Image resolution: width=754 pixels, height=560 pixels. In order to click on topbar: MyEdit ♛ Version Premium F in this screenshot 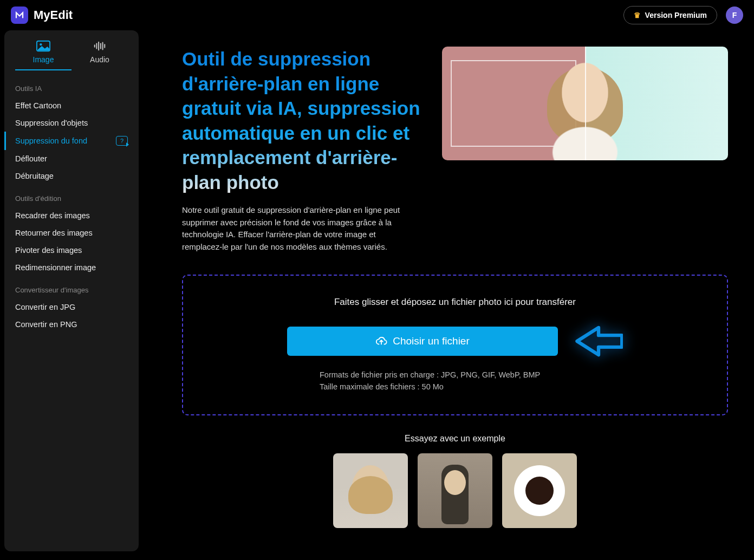, I will do `click(377, 15)`.